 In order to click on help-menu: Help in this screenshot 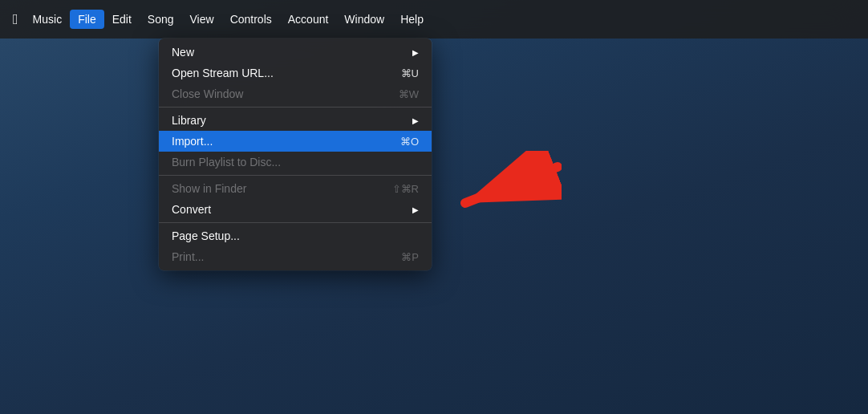, I will do `click(412, 19)`.